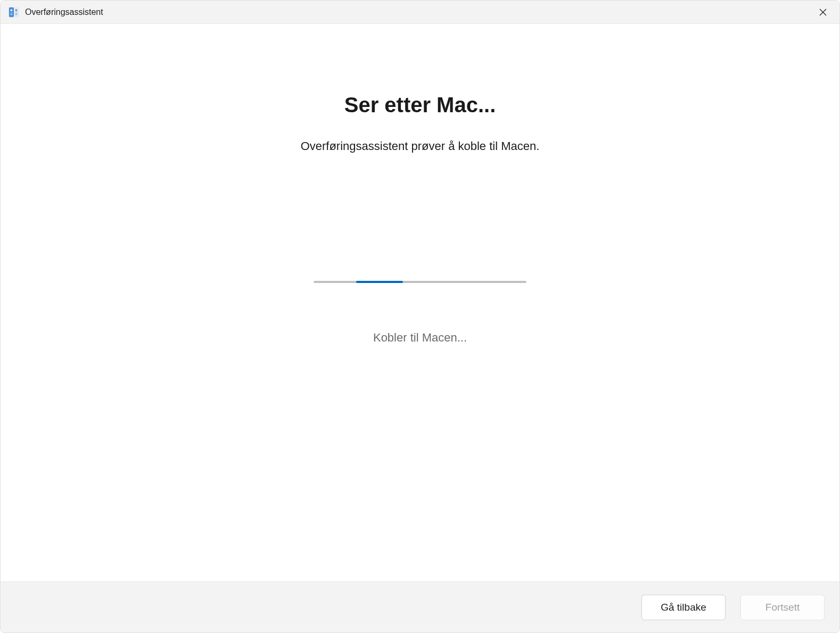  I want to click on app-icon, so click(14, 12).